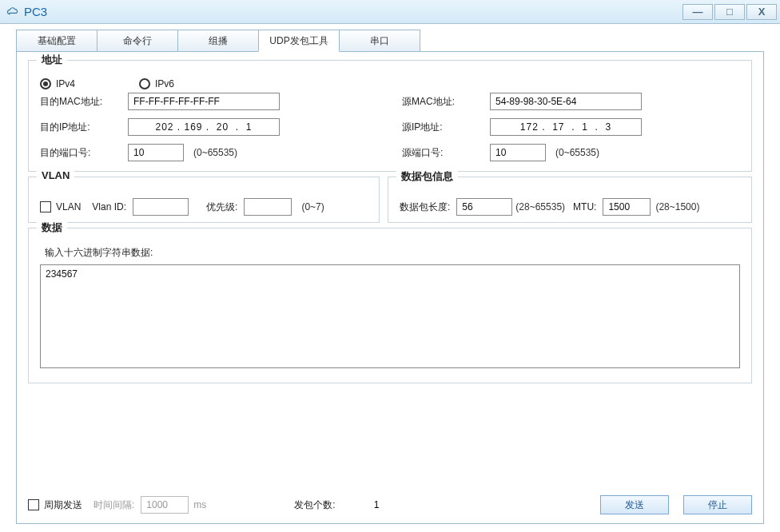 Image resolution: width=780 pixels, height=532 pixels. I want to click on tab-cmdline: 命令行, so click(137, 41).